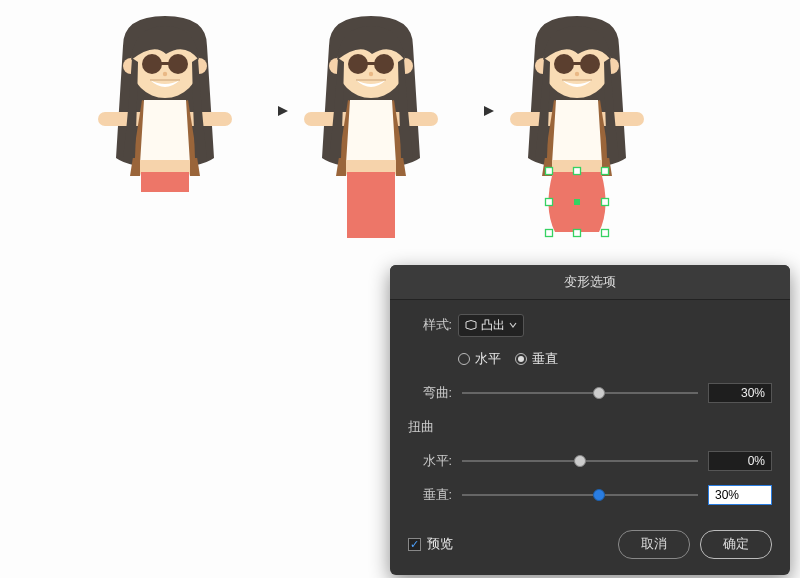  Describe the element at coordinates (740, 393) in the screenshot. I see `bend-value: 30%` at that location.